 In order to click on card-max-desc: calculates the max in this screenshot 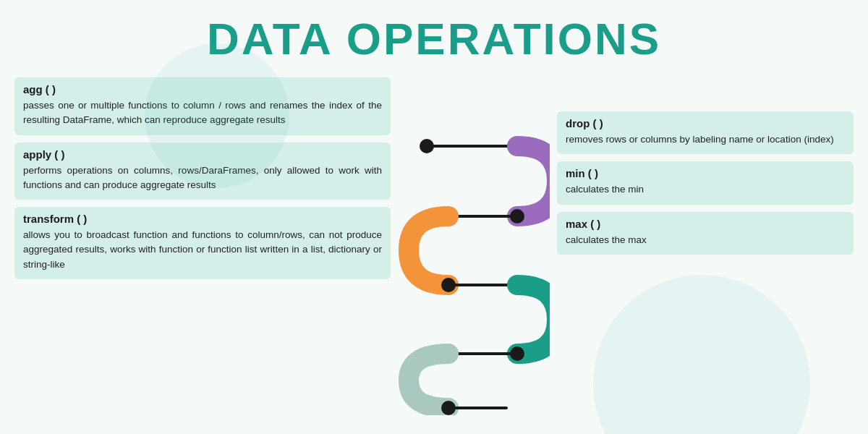, I will do `click(705, 240)`.